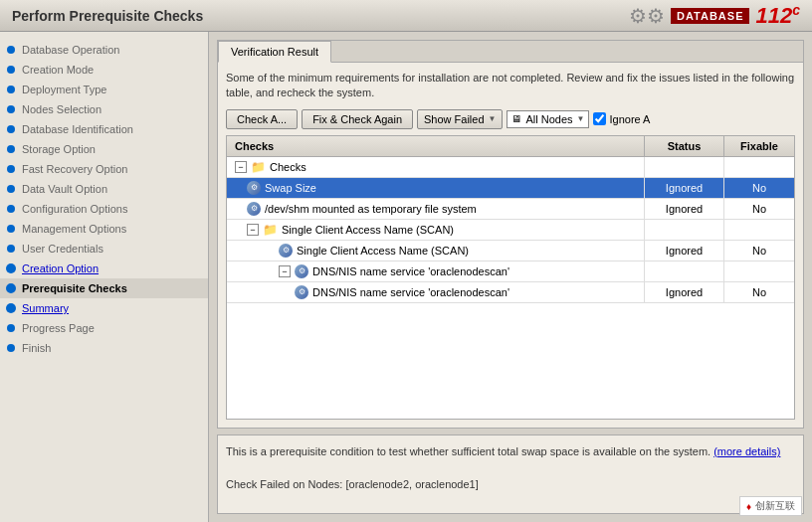  What do you see at coordinates (510, 86) in the screenshot?
I see `verification-message: Some of the minimum requirements for ins…` at bounding box center [510, 86].